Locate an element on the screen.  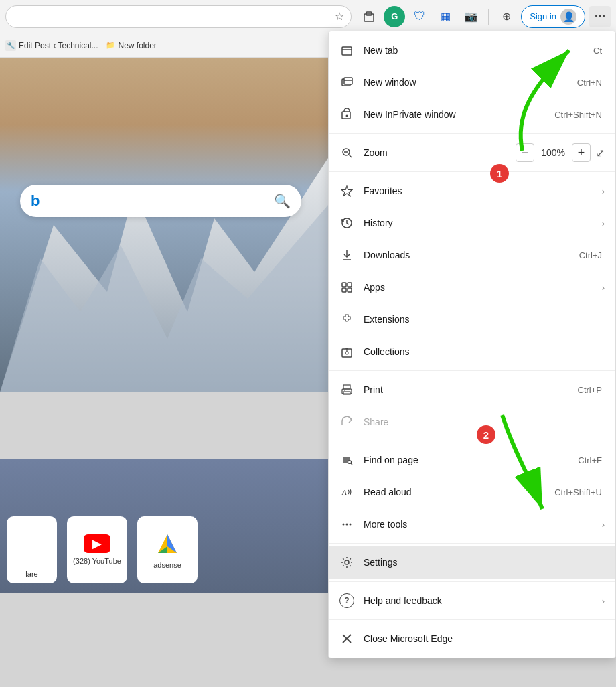
address-bar: ☆ is located at coordinates (178, 17).